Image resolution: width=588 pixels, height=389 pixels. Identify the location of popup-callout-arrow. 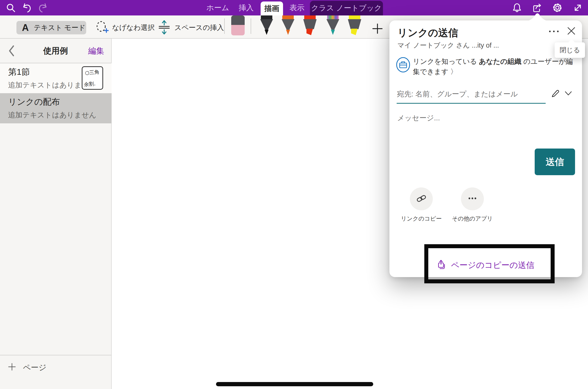
(537, 16).